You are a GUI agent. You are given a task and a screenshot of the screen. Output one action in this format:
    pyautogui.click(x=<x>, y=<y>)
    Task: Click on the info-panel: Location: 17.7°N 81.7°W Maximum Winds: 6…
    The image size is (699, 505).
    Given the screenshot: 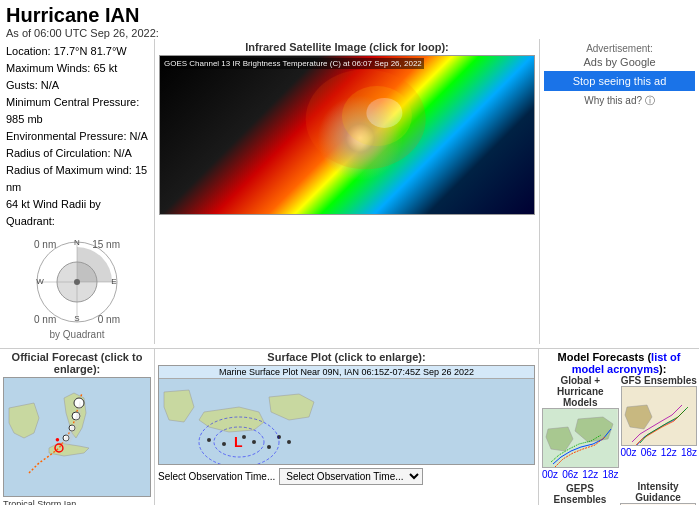 What is the action you would take?
    pyautogui.click(x=78, y=192)
    